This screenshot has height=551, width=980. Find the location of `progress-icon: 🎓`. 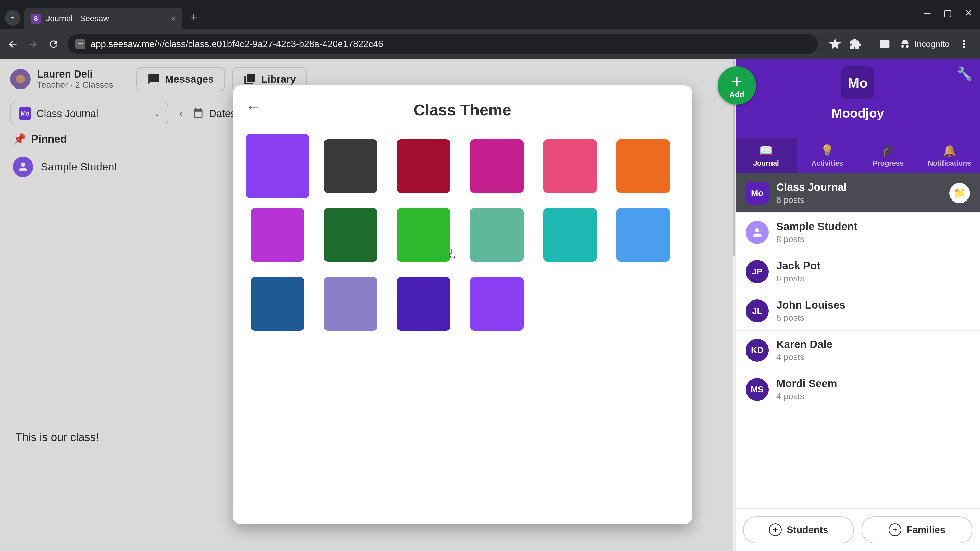

progress-icon: 🎓 is located at coordinates (888, 151).